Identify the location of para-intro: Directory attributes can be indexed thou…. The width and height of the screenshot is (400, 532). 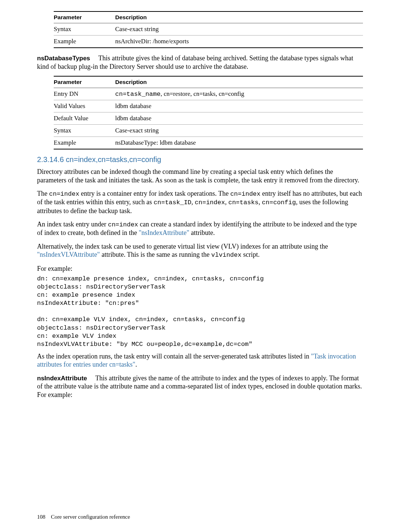
(200, 176).